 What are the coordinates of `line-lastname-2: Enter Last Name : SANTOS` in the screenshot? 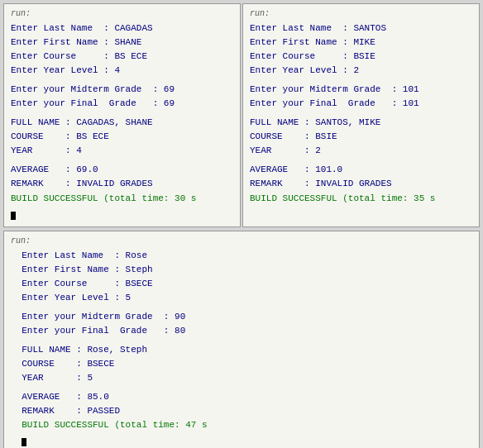 It's located at (361, 28).